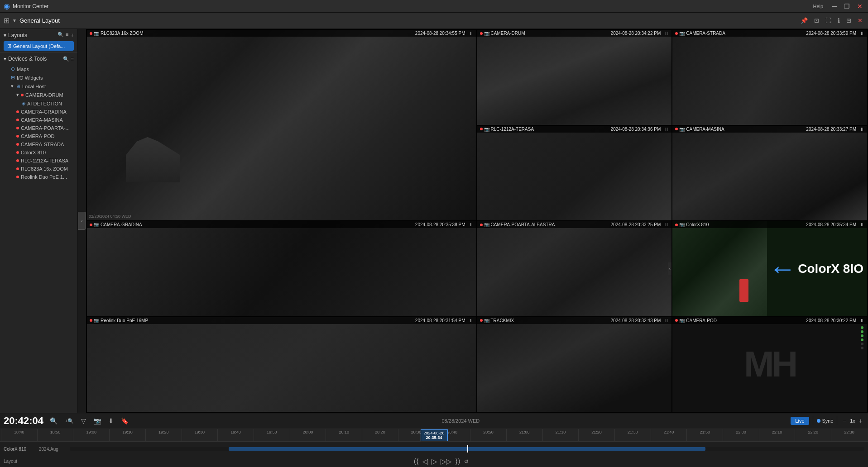 The width and height of the screenshot is (868, 467). Describe the element at coordinates (344, 432) in the screenshot. I see `ruler-tick-label: 20:10` at that location.